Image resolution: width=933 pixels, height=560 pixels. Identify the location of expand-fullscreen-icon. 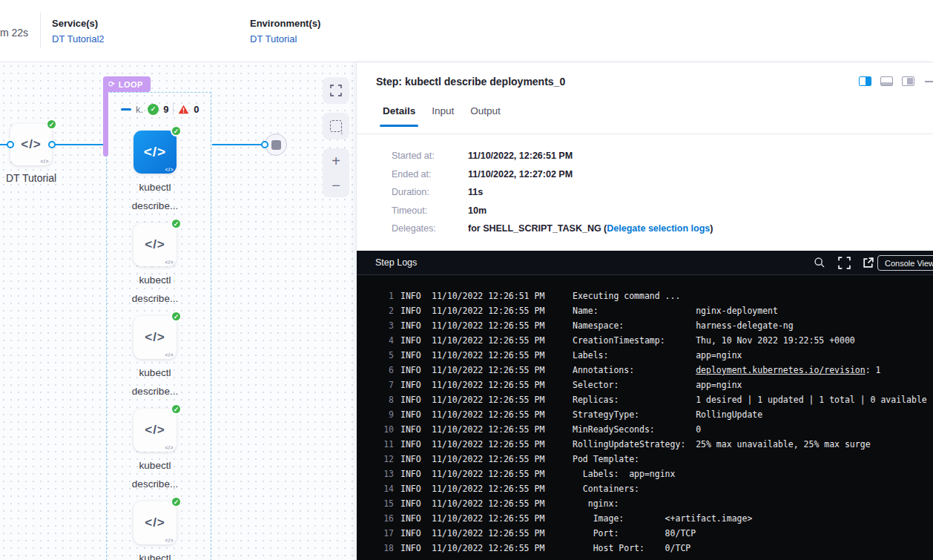
(844, 263).